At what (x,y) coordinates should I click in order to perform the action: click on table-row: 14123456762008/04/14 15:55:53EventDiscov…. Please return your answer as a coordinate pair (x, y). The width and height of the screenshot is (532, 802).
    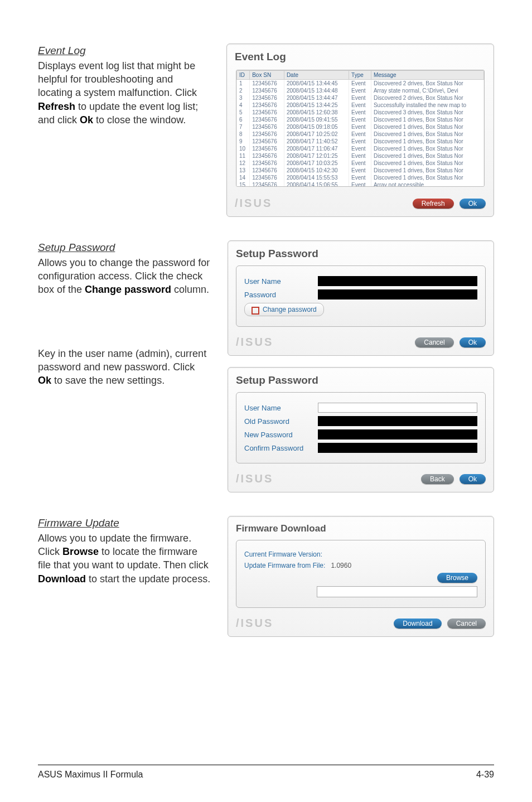
    Looking at the image, I should click on (360, 177).